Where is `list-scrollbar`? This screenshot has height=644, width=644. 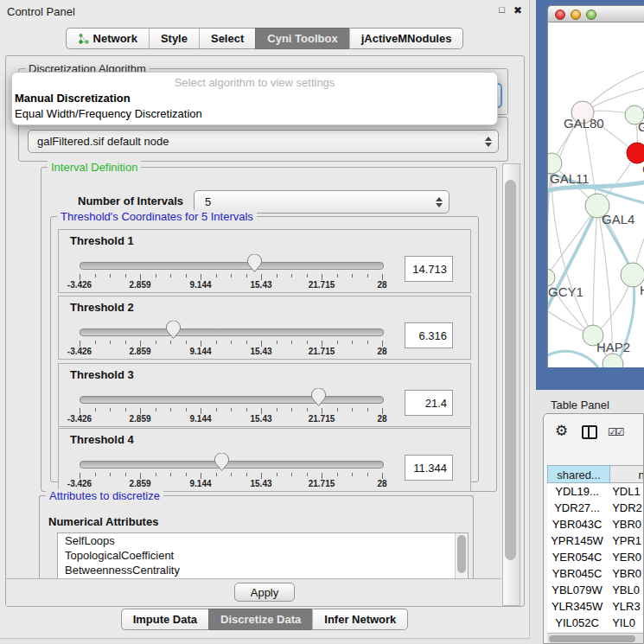
list-scrollbar is located at coordinates (462, 556).